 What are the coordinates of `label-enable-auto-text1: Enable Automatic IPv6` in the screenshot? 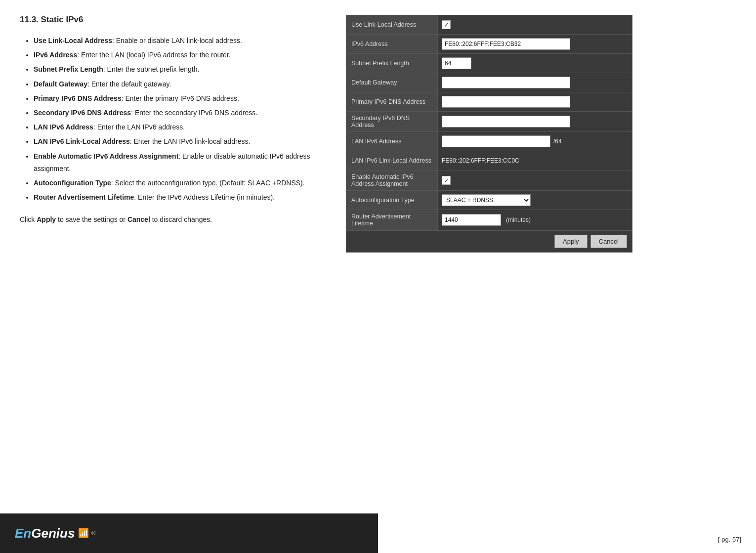 It's located at (382, 177).